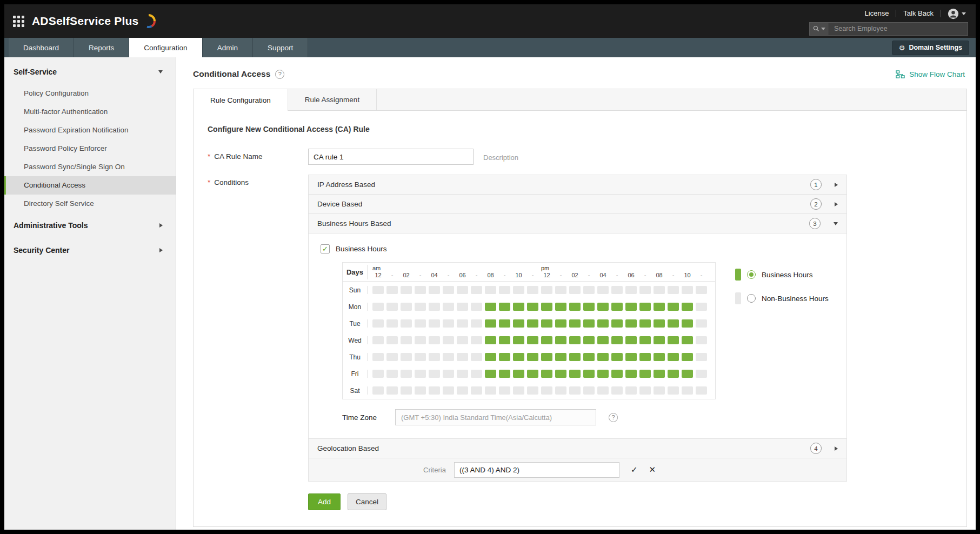 The height and width of the screenshot is (534, 980). Describe the element at coordinates (391, 157) in the screenshot. I see `ca-rule-name-input` at that location.